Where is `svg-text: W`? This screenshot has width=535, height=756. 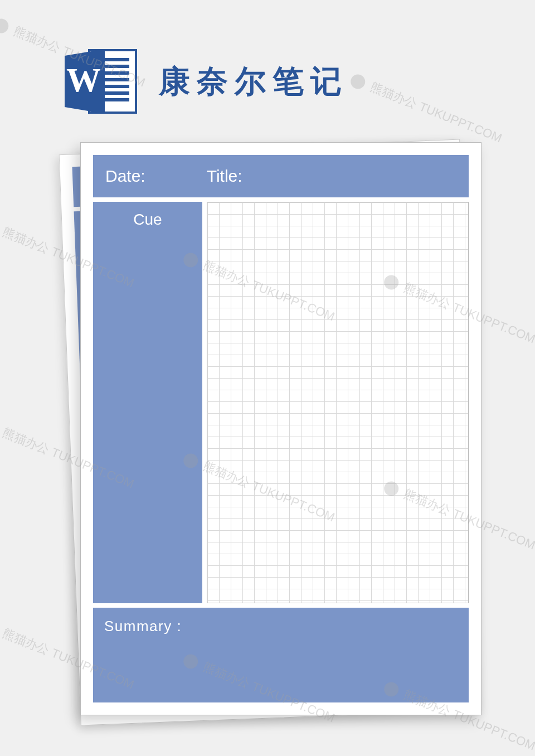
svg-text: W is located at coordinates (84, 80).